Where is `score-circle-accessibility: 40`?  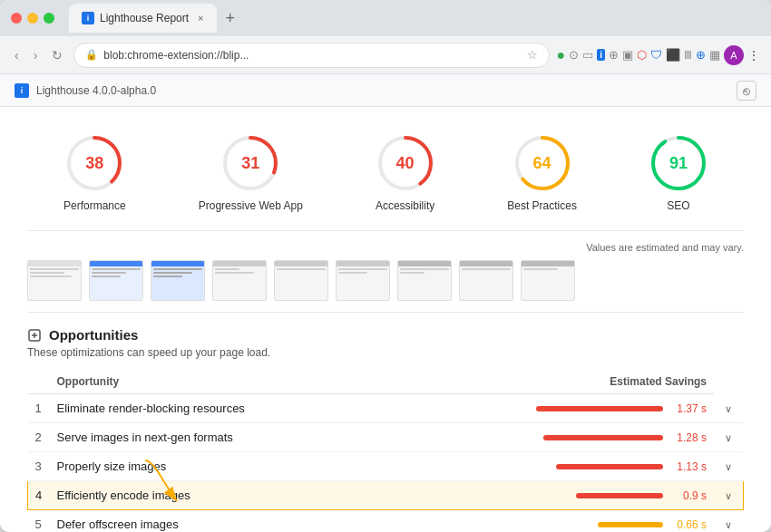
score-circle-accessibility: 40 is located at coordinates (405, 163).